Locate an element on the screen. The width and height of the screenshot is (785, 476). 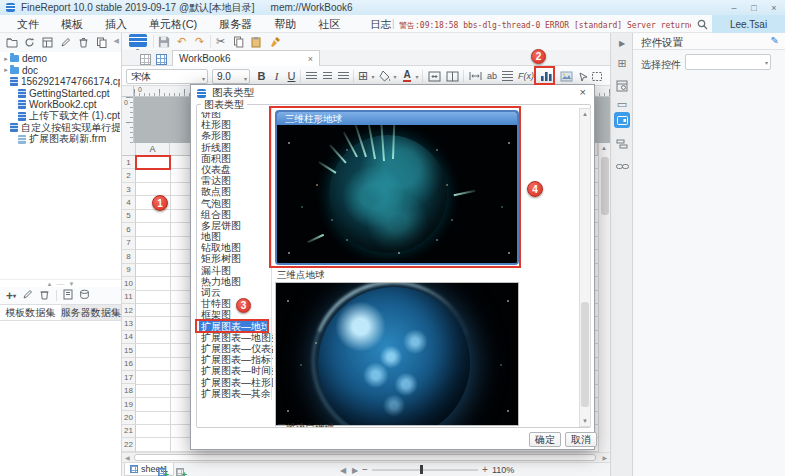
template-type-icon is located at coordinates (138, 40).